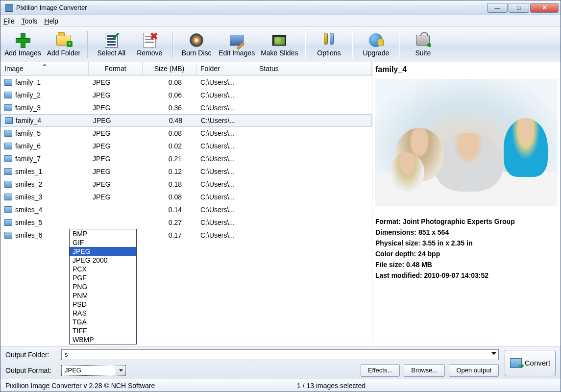  What do you see at coordinates (28, 95) in the screenshot?
I see `file-name: family_2` at bounding box center [28, 95].